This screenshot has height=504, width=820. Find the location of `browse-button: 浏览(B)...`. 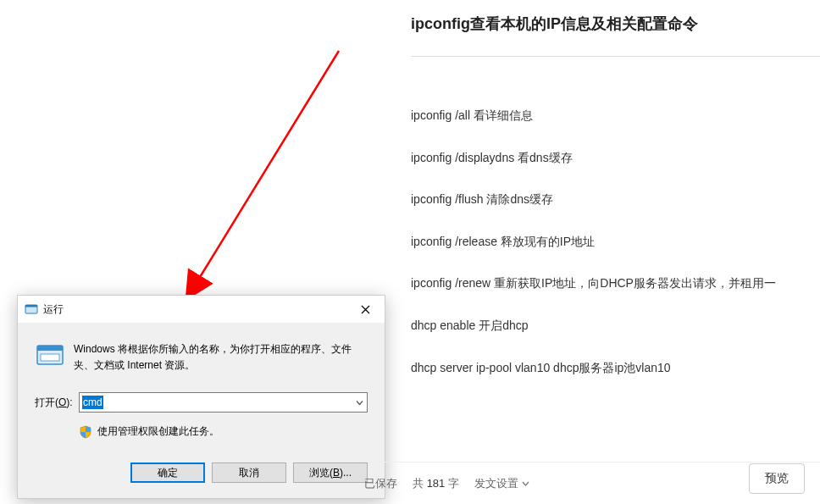

browse-button: 浏览(B)... is located at coordinates (330, 473).